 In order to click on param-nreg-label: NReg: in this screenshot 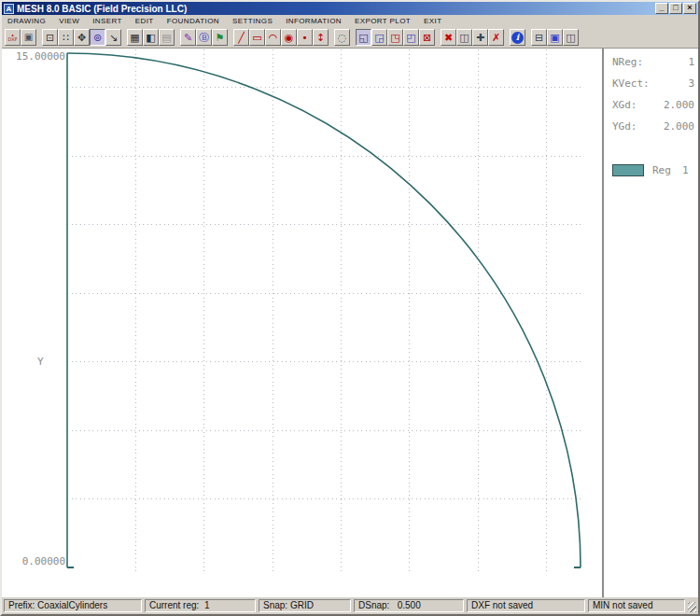, I will do `click(634, 62)`.